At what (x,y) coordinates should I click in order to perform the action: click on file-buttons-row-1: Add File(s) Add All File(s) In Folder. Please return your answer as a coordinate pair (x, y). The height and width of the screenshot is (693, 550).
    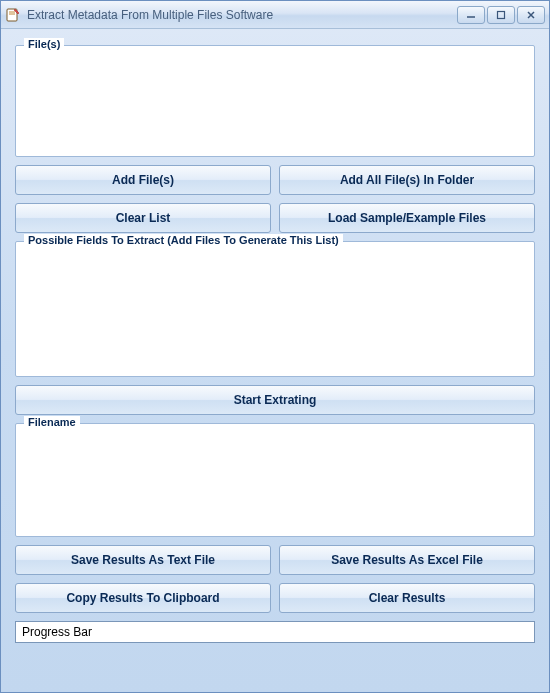
    Looking at the image, I should click on (275, 180).